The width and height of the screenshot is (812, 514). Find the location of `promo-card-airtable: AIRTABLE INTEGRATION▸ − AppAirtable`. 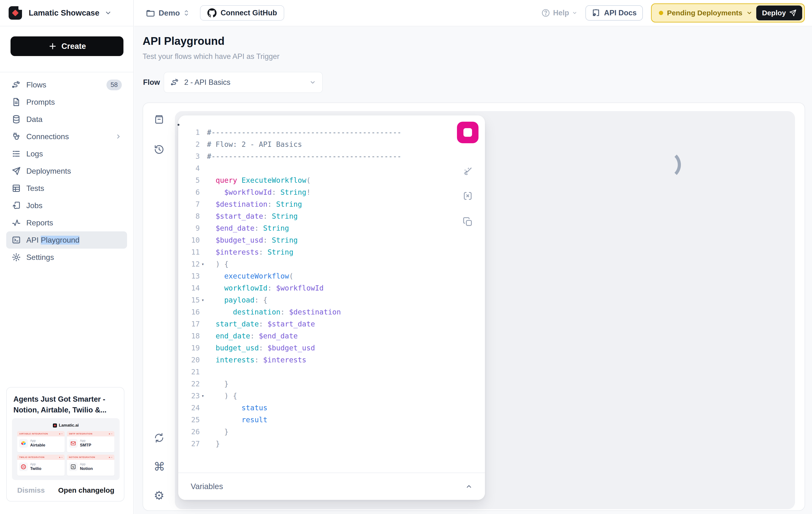

promo-card-airtable: AIRTABLE INTEGRATION▸ − AppAirtable is located at coordinates (41, 441).